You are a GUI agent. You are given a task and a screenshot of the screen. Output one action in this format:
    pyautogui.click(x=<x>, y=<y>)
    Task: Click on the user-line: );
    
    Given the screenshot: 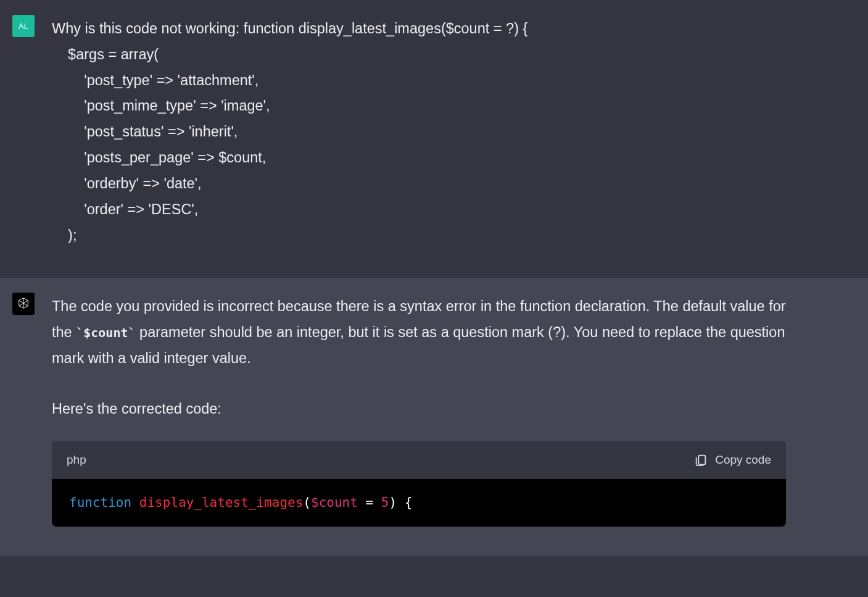 What is the action you would take?
    pyautogui.click(x=419, y=236)
    